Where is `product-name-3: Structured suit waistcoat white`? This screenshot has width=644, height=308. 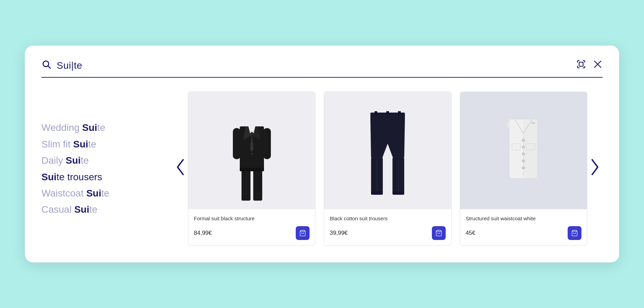
product-name-3: Structured suit waistcoat white is located at coordinates (524, 218).